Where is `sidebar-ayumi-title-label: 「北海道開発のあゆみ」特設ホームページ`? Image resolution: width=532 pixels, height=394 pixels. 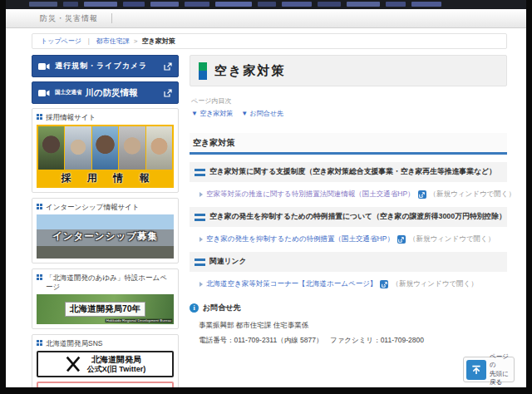
sidebar-ayumi-title-label: 「北海道開発のあゆみ」特設ホームページ is located at coordinates (110, 283).